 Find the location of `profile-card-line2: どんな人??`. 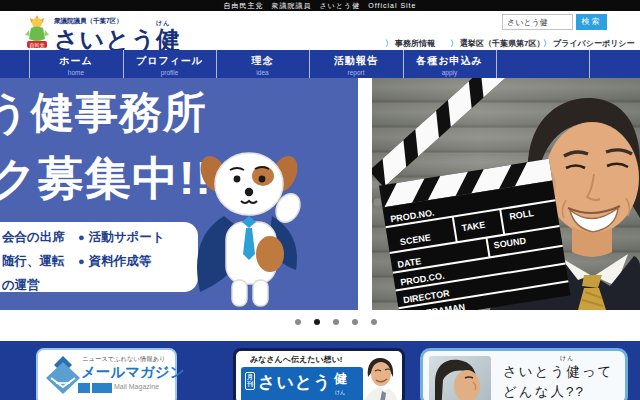

profile-card-line2: どんな人?? is located at coordinates (544, 392).